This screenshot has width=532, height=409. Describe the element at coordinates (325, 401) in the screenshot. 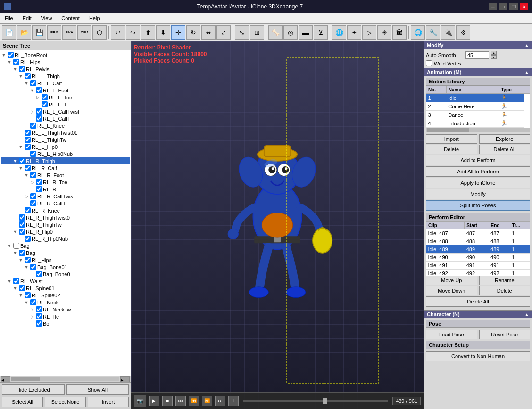

I see `timeline-thumb` at that location.